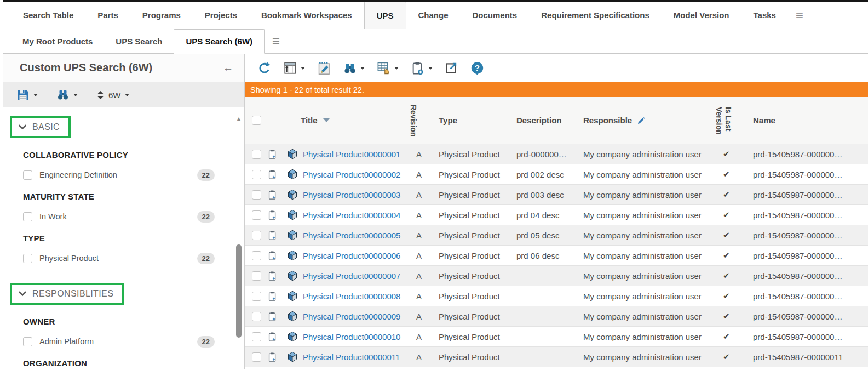 Image resolution: width=868 pixels, height=370 pixels. I want to click on row-title-link: Physical Product00000002, so click(352, 174).